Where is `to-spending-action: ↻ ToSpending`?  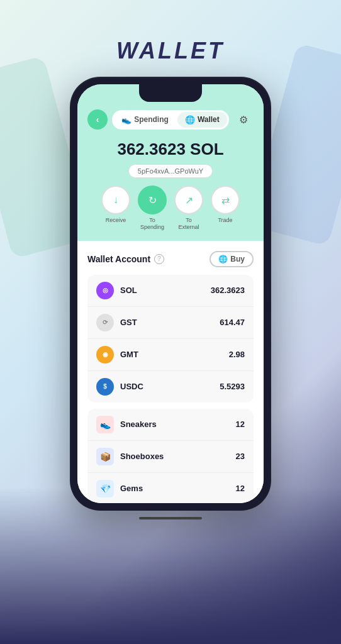
to-spending-action: ↻ ToSpending is located at coordinates (152, 208).